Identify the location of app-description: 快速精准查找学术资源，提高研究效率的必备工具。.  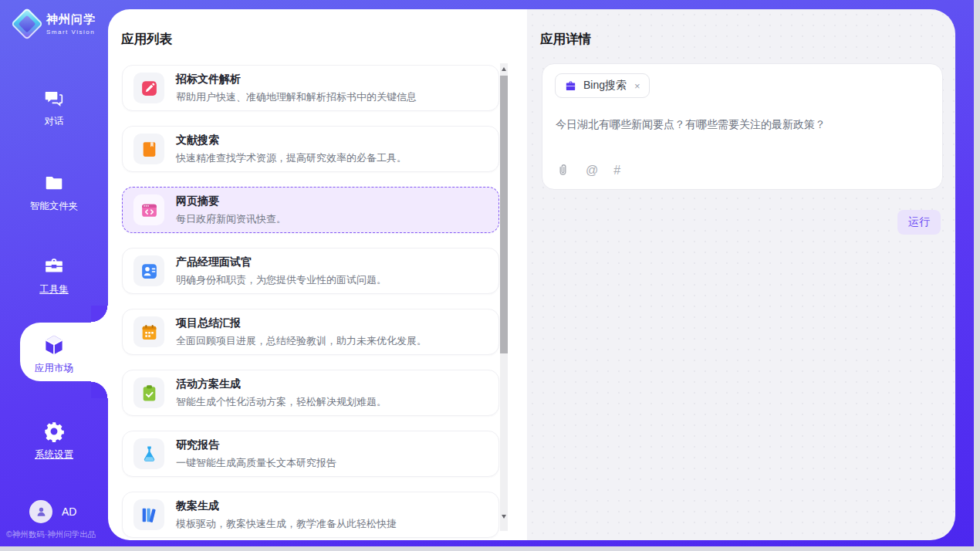
(292, 158).